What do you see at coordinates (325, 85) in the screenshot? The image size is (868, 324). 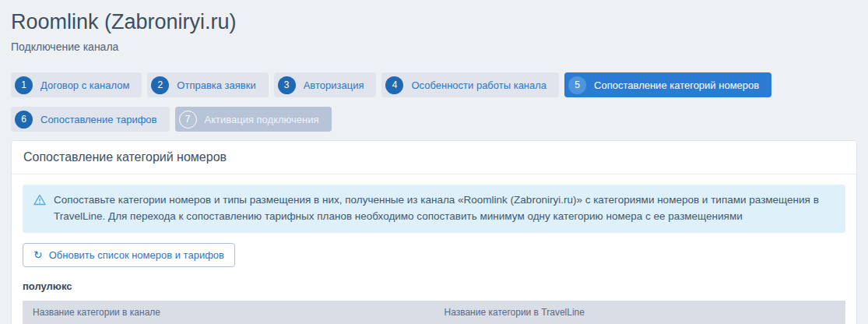 I see `wizard-step: 3 Авторизация` at bounding box center [325, 85].